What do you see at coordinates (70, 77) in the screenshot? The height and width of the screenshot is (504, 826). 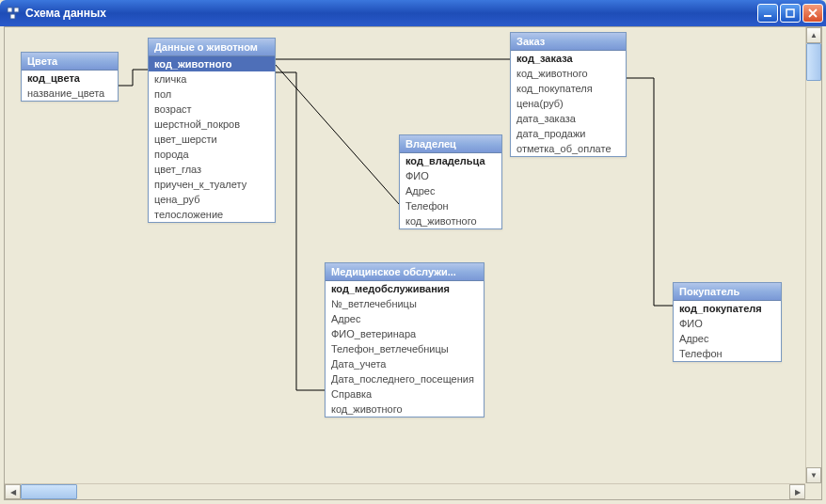 I see `table-colors: Цвета код_цвета название_цвета` at bounding box center [70, 77].